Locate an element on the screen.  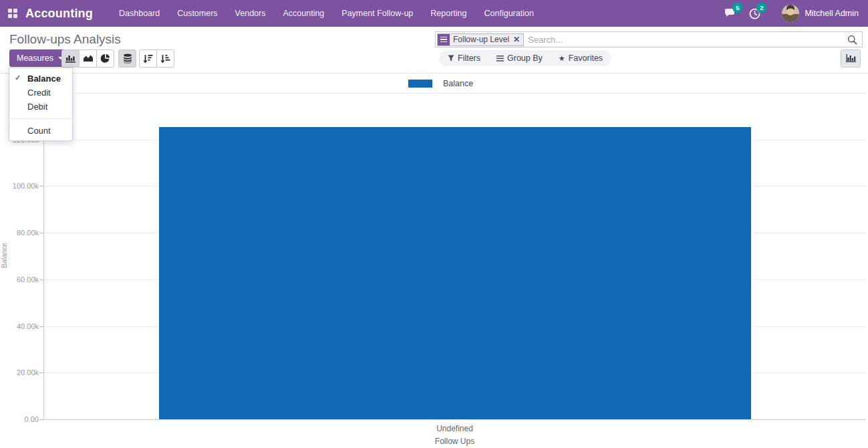
y-axis-title: Balance is located at coordinates (4, 255).